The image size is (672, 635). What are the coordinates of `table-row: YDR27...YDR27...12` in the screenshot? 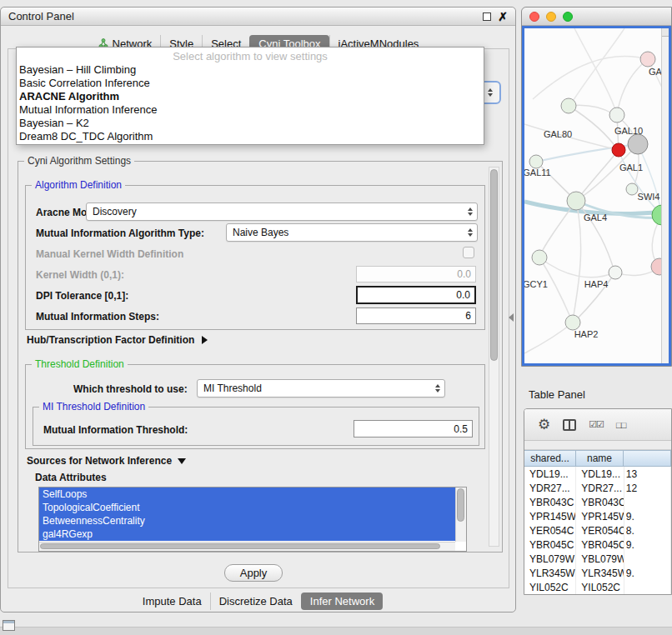 It's located at (598, 488).